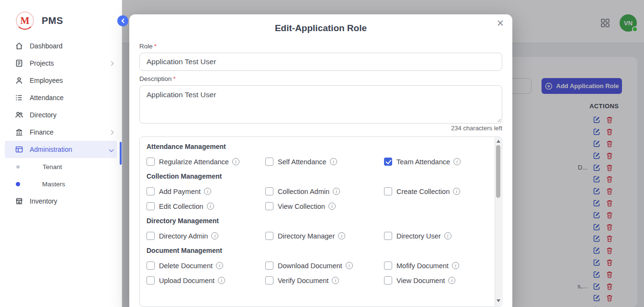 This screenshot has width=644, height=307. Describe the element at coordinates (306, 236) in the screenshot. I see `permission-label: Directory Manager` at that location.